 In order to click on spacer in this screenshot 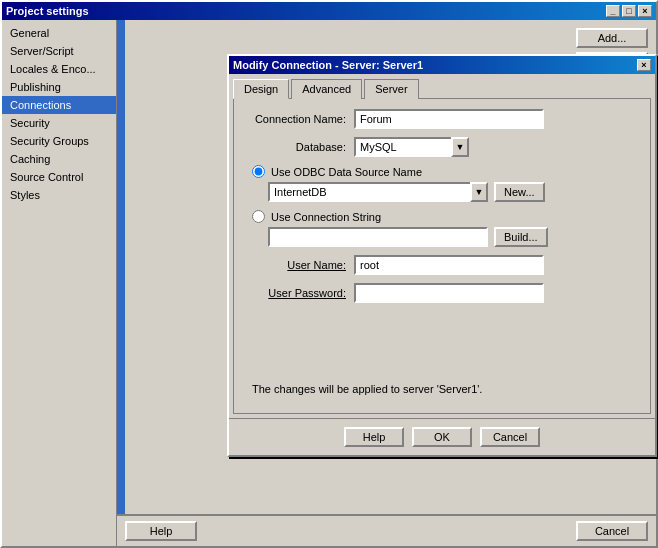, I will do `click(442, 341)`.